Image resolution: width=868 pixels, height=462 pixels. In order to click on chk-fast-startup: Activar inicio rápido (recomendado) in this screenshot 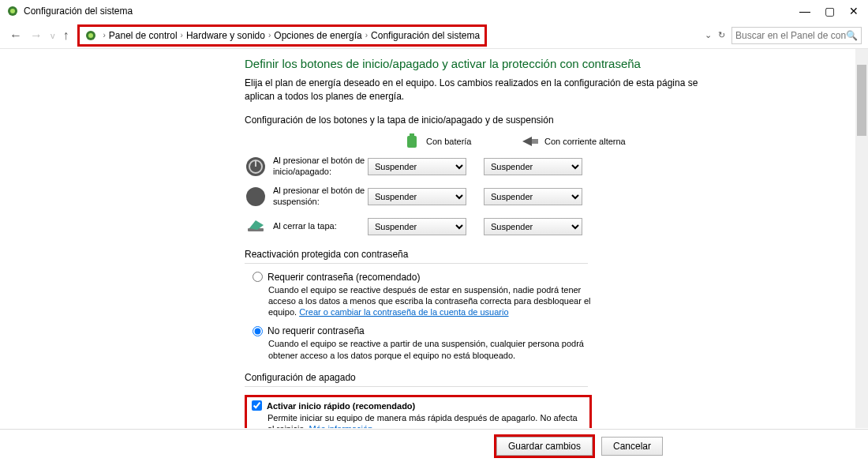, I will do `click(418, 406)`.